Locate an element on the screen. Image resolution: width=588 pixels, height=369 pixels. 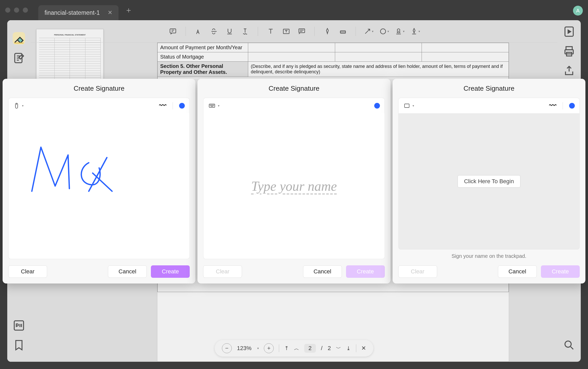
signature-method-toolbar: ▾ 〰 is located at coordinates (489, 105).